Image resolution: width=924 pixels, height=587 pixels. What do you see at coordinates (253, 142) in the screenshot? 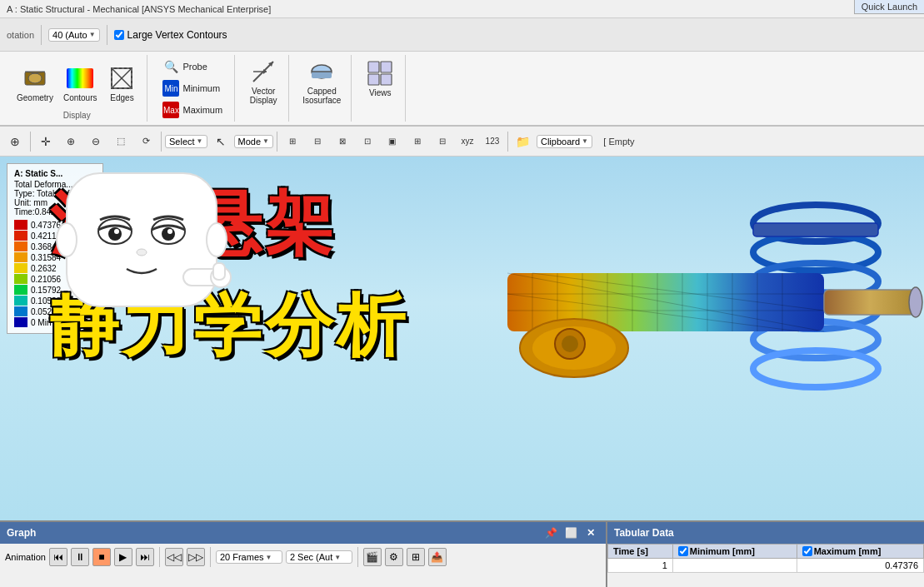
I see `mode-dropdown: Mode ▼` at bounding box center [253, 142].